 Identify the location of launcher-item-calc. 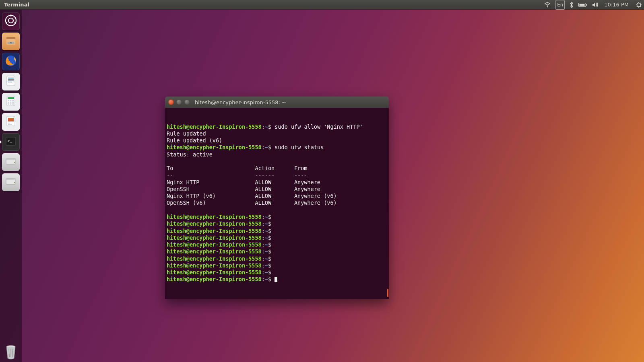
(11, 102).